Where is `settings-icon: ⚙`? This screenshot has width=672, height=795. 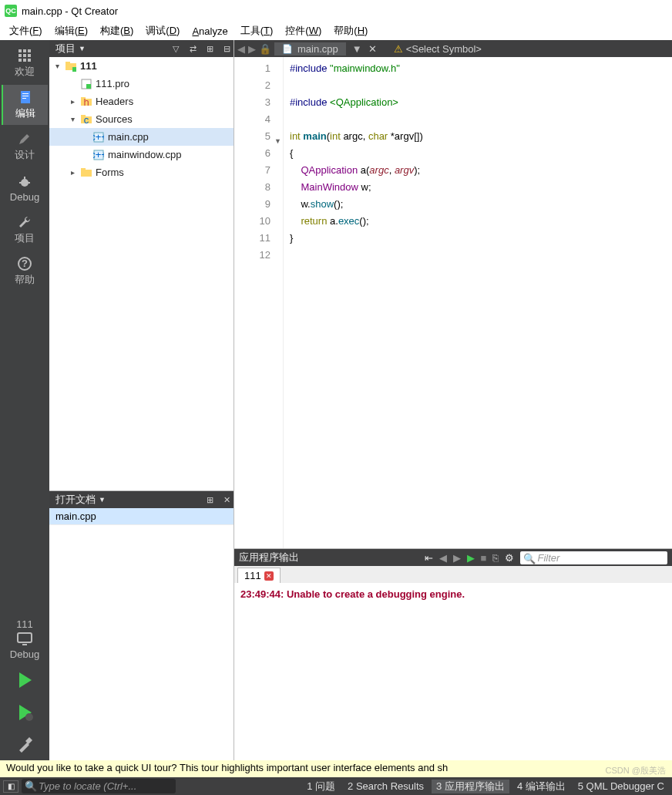 settings-icon: ⚙ is located at coordinates (509, 558).